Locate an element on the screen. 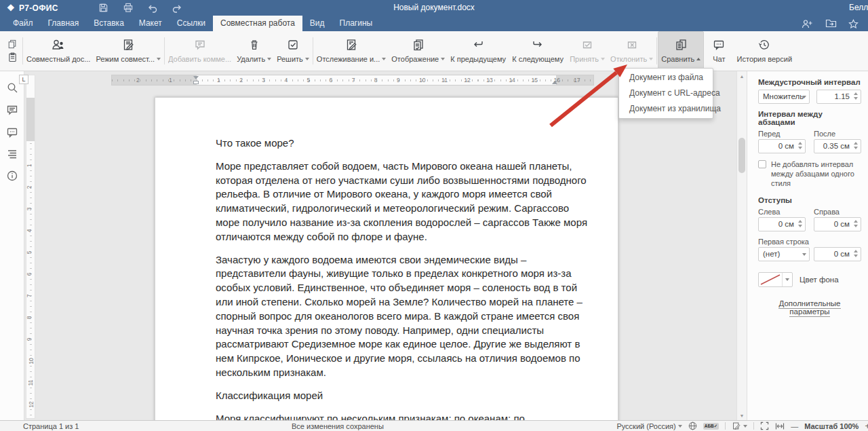 Image resolution: width=868 pixels, height=431 pixels. zoom-level: Масштаб 100% is located at coordinates (831, 426).